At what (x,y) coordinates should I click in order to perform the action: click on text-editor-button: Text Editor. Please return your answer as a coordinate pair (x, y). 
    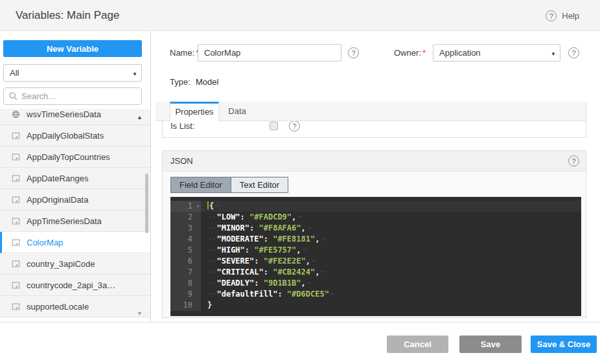
    Looking at the image, I should click on (259, 185).